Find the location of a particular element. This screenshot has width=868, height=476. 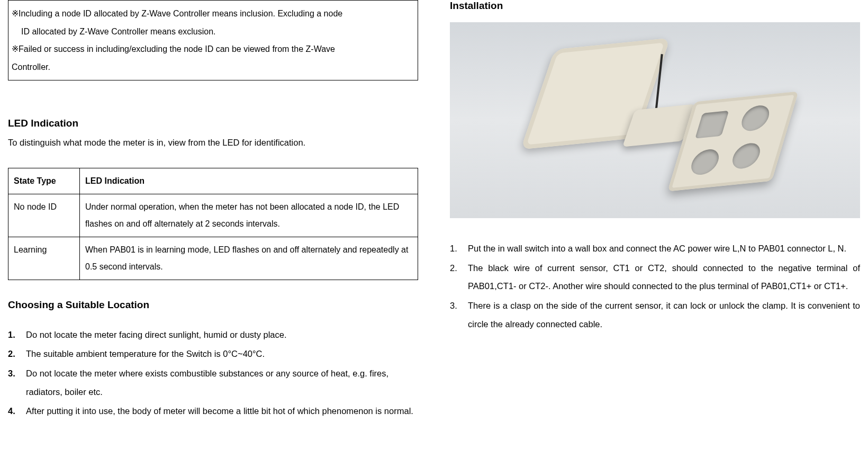

led-table-head-state: State Type is located at coordinates (44, 181).